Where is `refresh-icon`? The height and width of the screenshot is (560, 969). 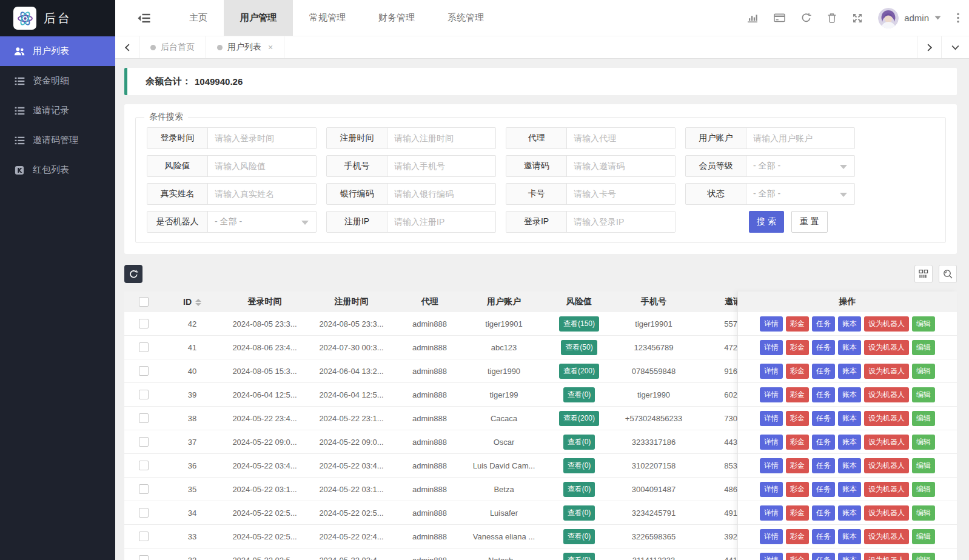 refresh-icon is located at coordinates (806, 18).